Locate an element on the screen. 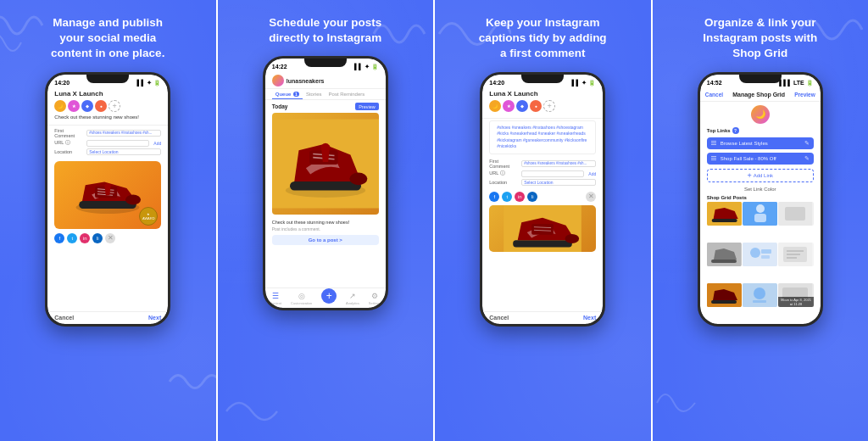 The height and width of the screenshot is (441, 868). screen2-tabs: Queue 1 Stories Post Reminders is located at coordinates (326, 95).